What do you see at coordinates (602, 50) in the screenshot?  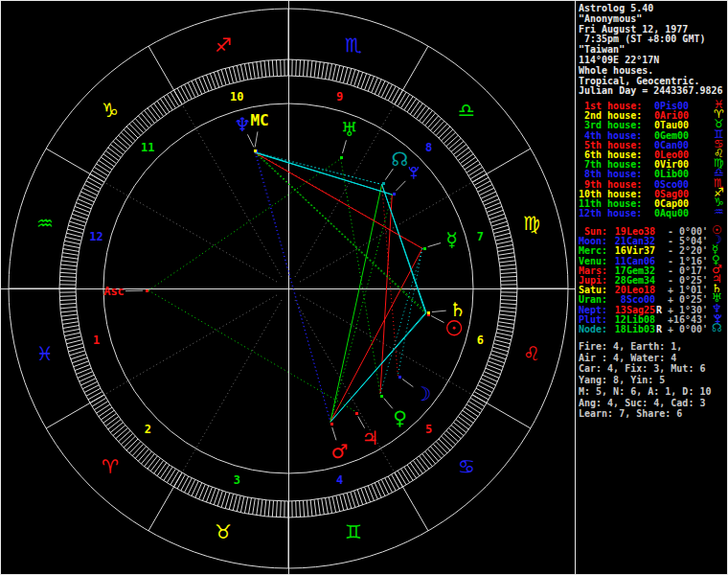 I see `header-line: "Taiwan"` at bounding box center [602, 50].